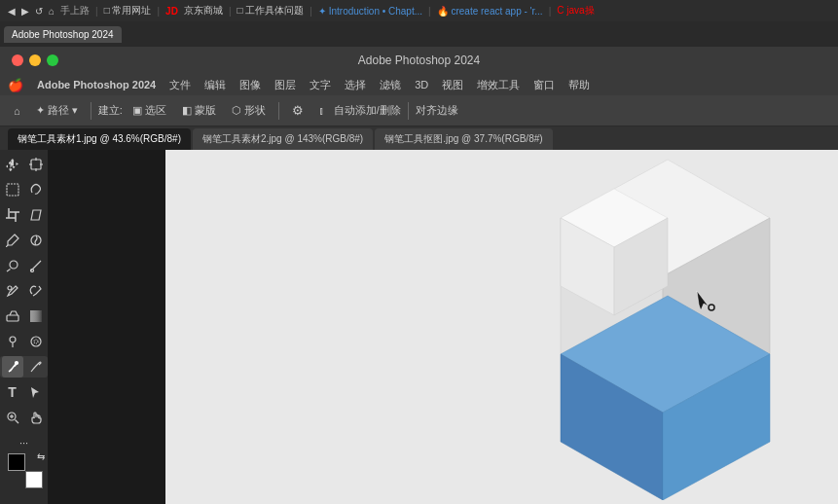 The image size is (838, 504). What do you see at coordinates (56, 111) in the screenshot?
I see `path-mode-btn: ✦ 路径 ▾` at bounding box center [56, 111].